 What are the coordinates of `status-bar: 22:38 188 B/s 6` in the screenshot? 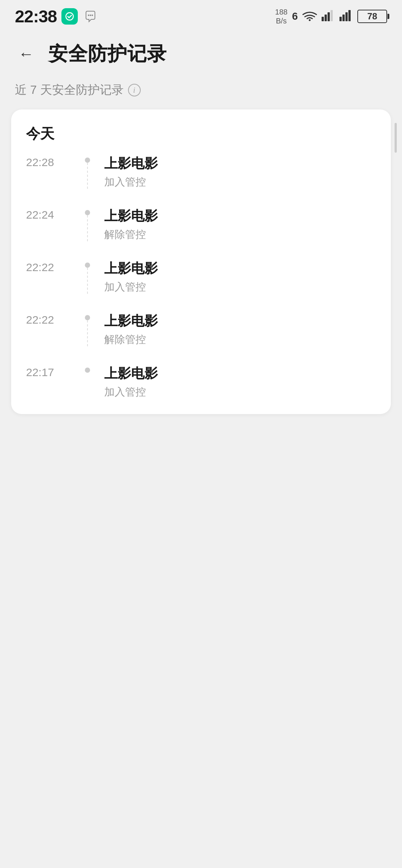 It's located at (201, 15).